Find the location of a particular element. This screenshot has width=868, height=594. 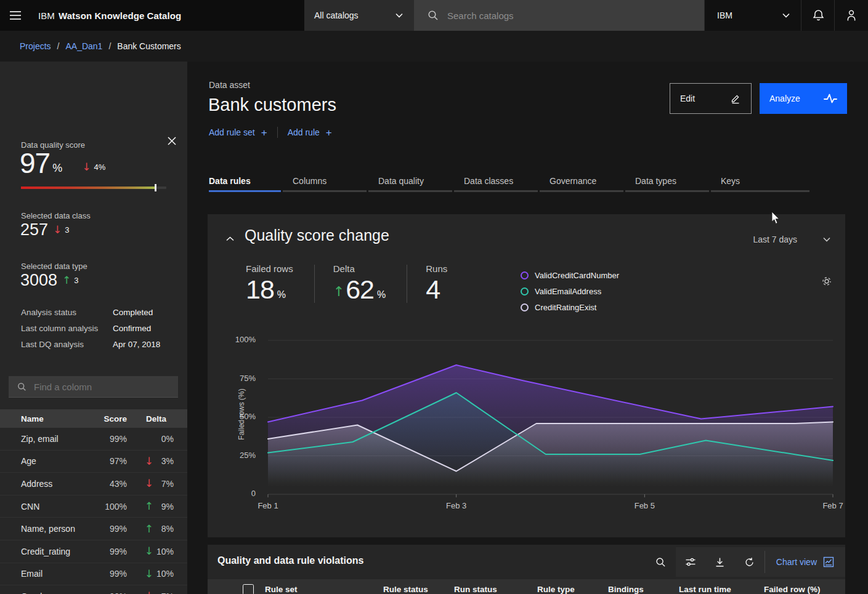

search-icon is located at coordinates (22, 387).